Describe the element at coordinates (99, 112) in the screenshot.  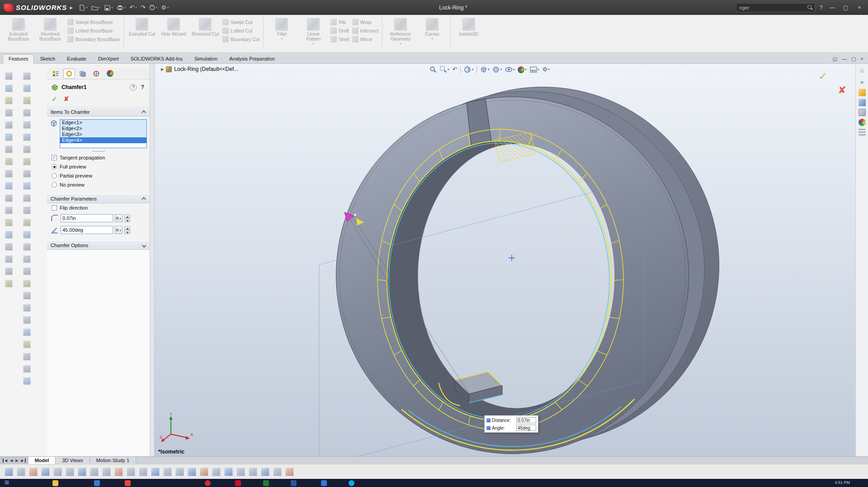
I see `items-to-chamfer-header: Items To Chamfer` at that location.